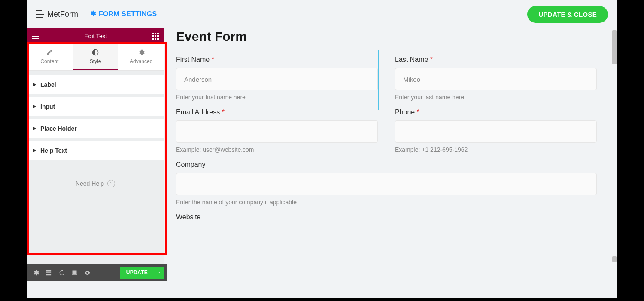 This screenshot has height=301, width=644. I want to click on brand: MetForm, so click(57, 15).